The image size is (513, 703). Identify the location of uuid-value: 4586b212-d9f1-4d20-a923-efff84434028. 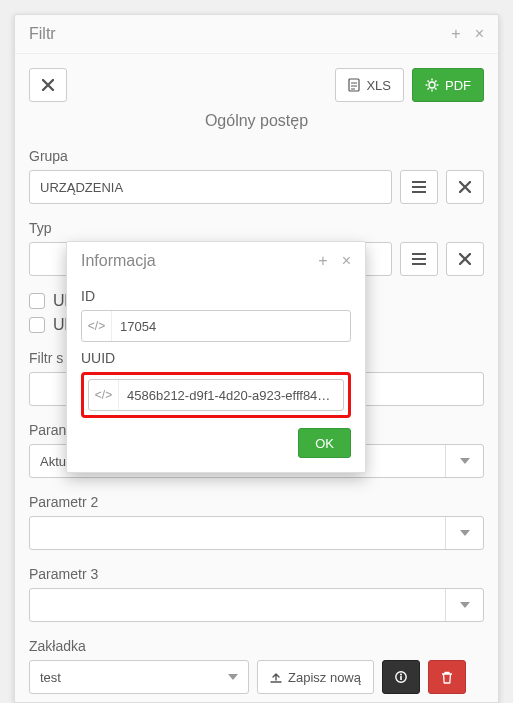
(231, 396).